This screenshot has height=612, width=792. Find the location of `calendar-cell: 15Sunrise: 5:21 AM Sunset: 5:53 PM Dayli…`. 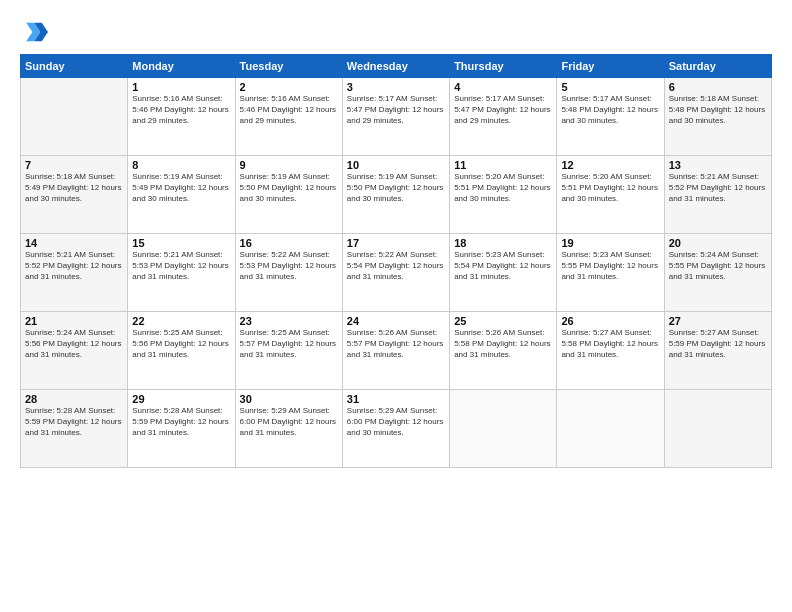

calendar-cell: 15Sunrise: 5:21 AM Sunset: 5:53 PM Dayli… is located at coordinates (182, 273).